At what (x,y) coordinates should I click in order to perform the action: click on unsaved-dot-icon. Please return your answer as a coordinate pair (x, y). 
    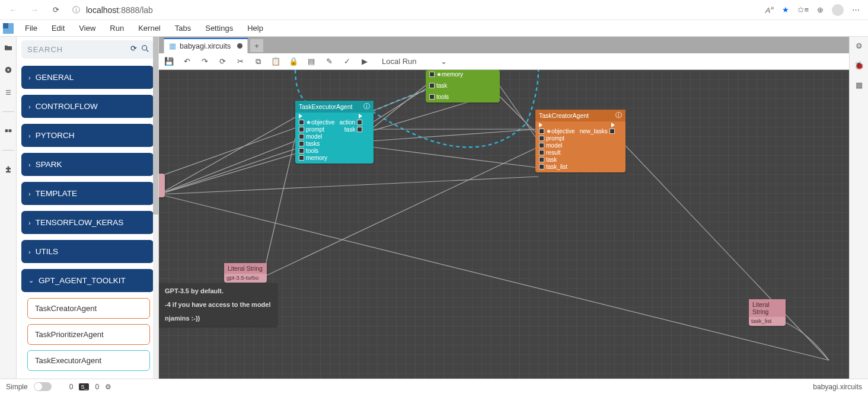
    Looking at the image, I should click on (240, 46).